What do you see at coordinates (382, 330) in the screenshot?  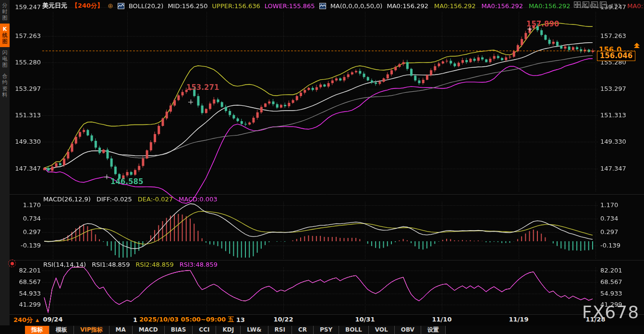 I see `toolbar-button-VOL: VOL` at bounding box center [382, 330].